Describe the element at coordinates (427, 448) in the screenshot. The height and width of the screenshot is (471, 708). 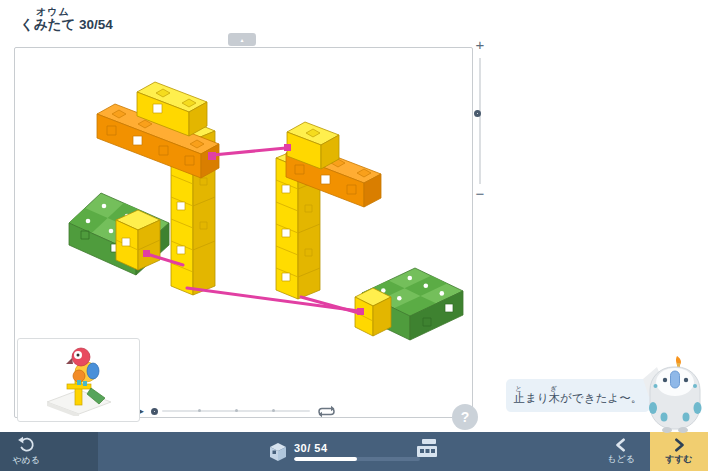
I see `parts-box-icon` at that location.